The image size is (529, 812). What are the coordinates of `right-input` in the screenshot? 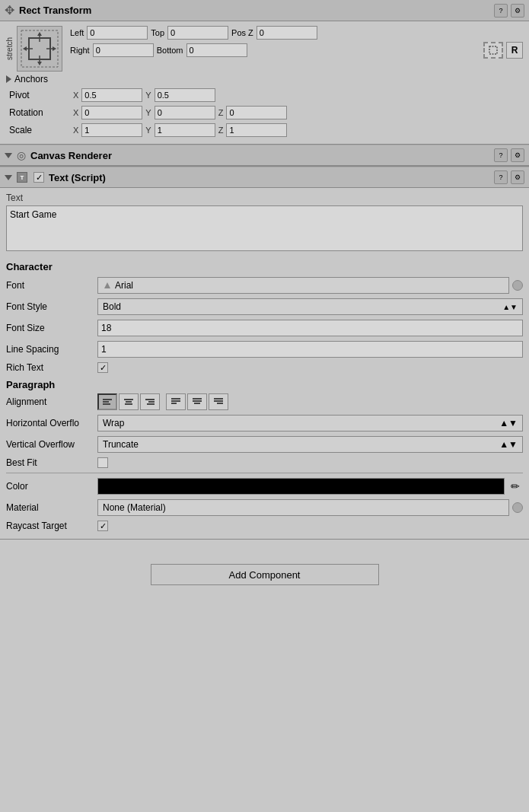 It's located at (123, 50).